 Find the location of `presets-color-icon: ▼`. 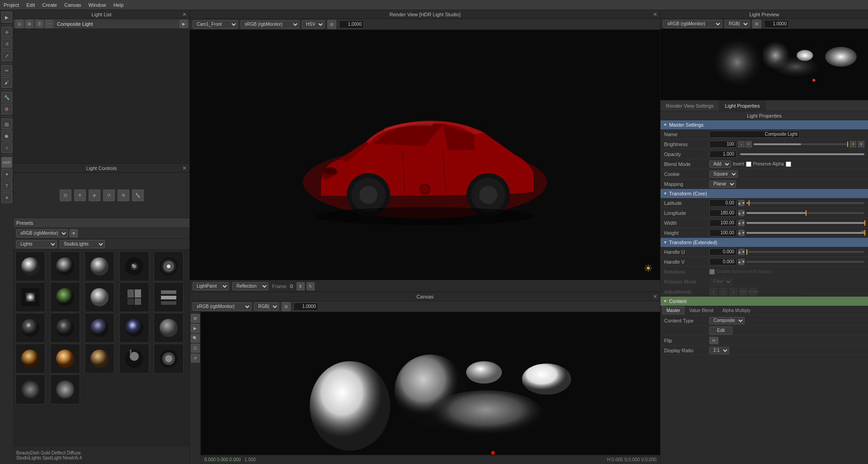

presets-color-icon: ▼ is located at coordinates (74, 233).